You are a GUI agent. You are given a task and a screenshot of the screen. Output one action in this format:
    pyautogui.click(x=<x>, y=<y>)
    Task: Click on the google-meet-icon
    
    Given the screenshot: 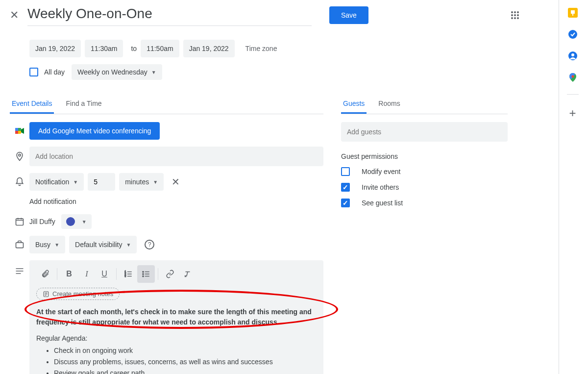 What is the action you would take?
    pyautogui.click(x=20, y=131)
    